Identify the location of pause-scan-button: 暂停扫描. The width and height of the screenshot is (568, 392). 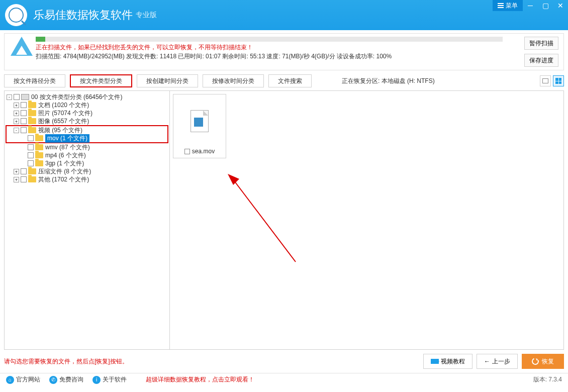
(541, 43).